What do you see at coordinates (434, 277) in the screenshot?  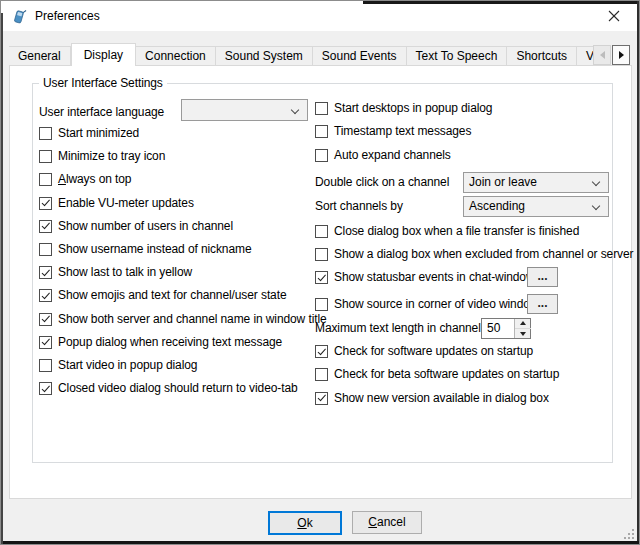 I see `statusbar-events-label: Show statusbar events in chat-window` at bounding box center [434, 277].